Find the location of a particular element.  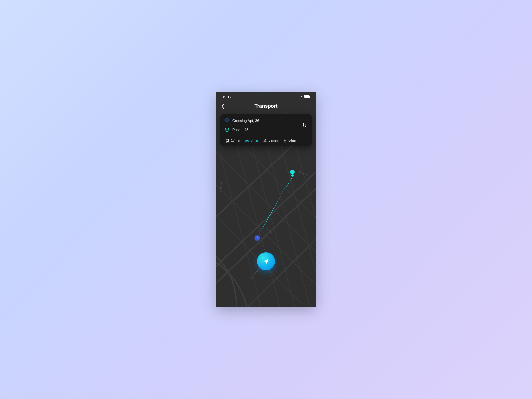

route-endpoint-icons is located at coordinates (227, 125).